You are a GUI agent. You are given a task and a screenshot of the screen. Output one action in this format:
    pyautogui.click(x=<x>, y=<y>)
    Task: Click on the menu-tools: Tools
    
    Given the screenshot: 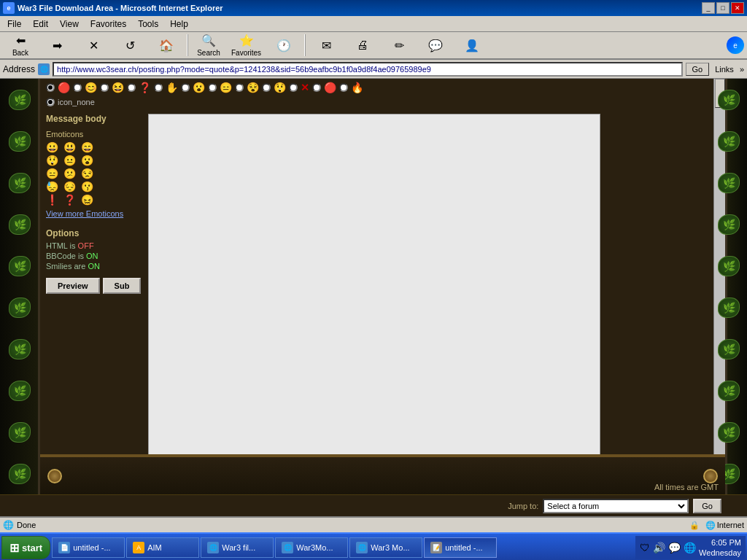 What is the action you would take?
    pyautogui.click(x=148, y=24)
    